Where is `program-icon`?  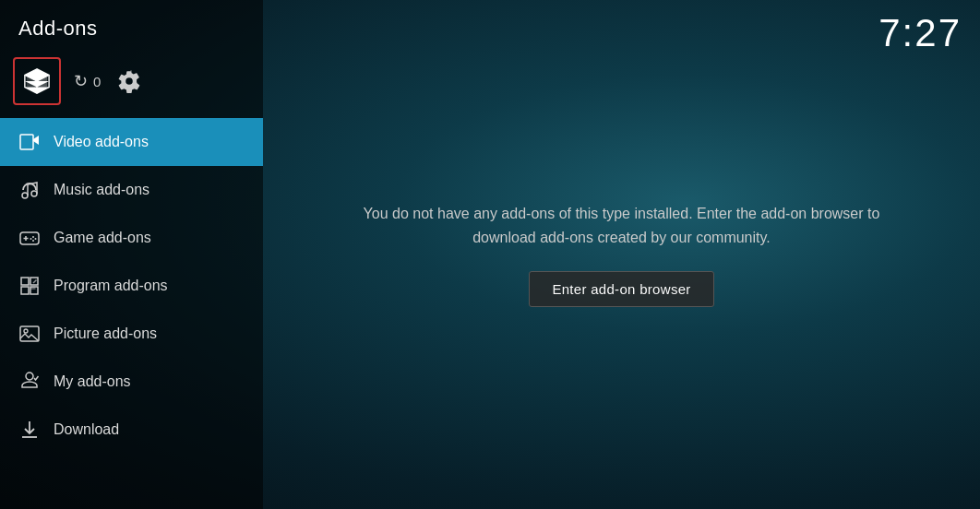
program-icon is located at coordinates (30, 286).